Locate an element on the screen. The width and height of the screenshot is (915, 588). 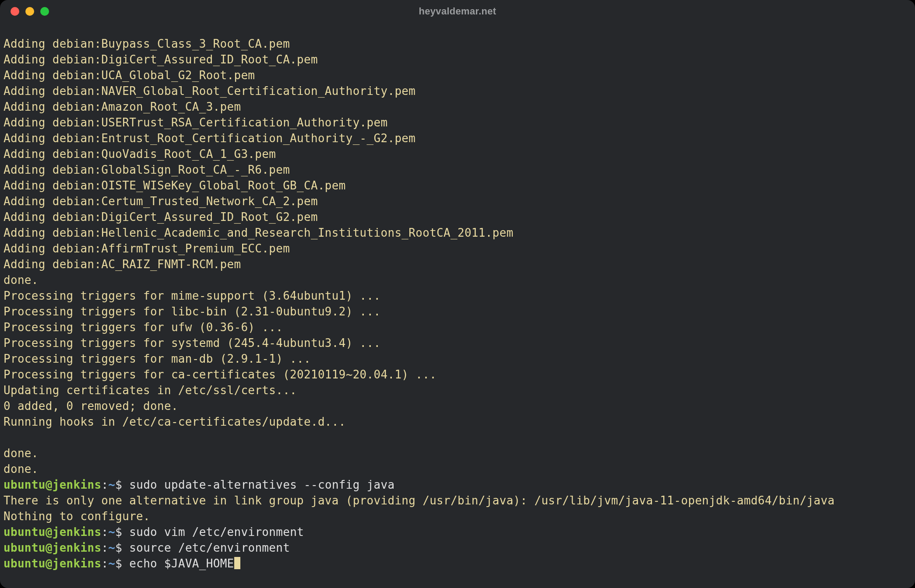
output-line: Adding debian:NAVER_Global_Root_Certific… is located at coordinates (209, 91).